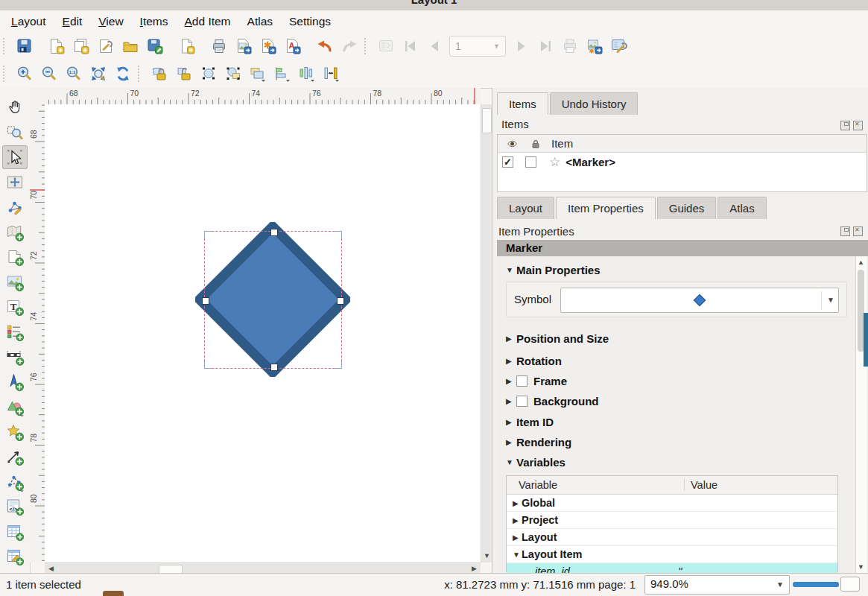 This screenshot has height=596, width=868. What do you see at coordinates (232, 74) in the screenshot?
I see `ungroup-items-button` at bounding box center [232, 74].